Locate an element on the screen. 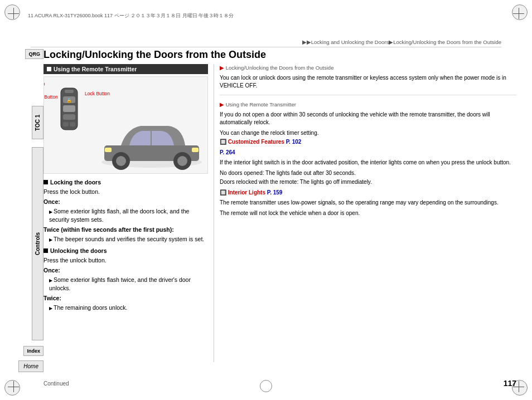 The width and height of the screenshot is (532, 400). locking-once-title: Once: is located at coordinates (126, 202).